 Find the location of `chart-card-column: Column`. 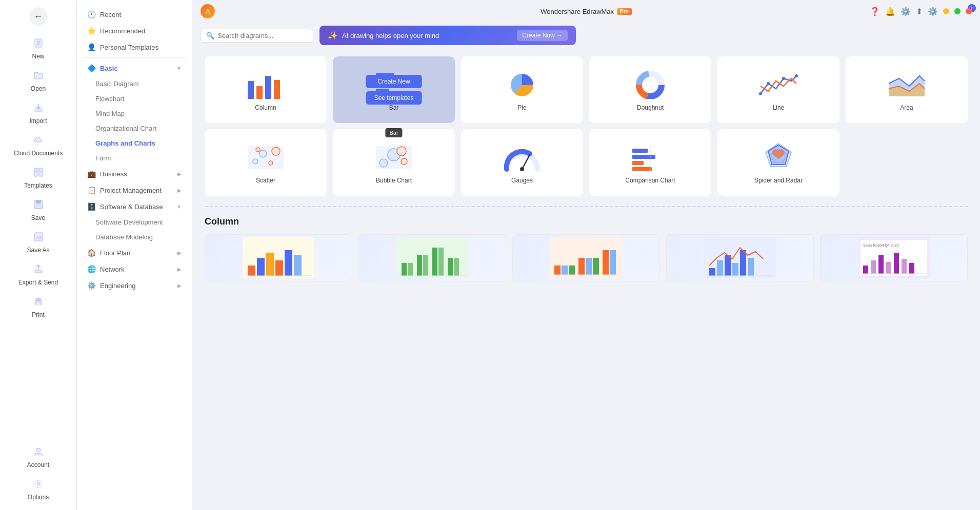

chart-card-column: Column is located at coordinates (266, 90).